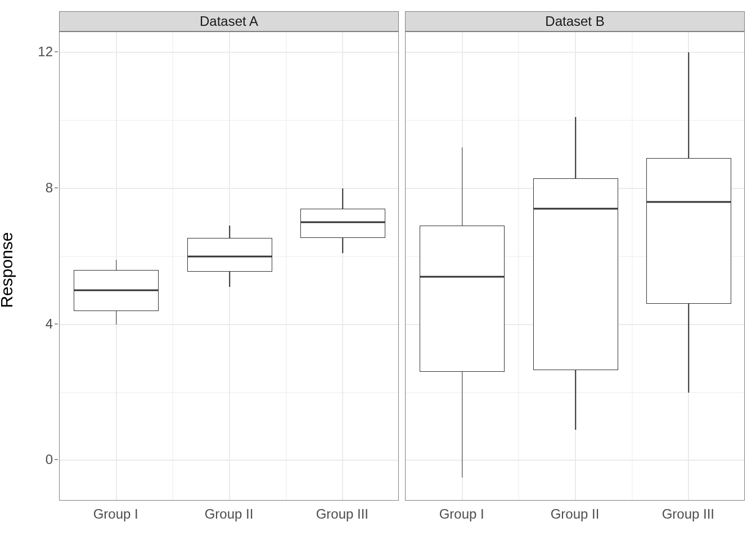 The height and width of the screenshot is (540, 756). Describe the element at coordinates (42, 52) in the screenshot. I see `y-tick-label: 12` at that location.